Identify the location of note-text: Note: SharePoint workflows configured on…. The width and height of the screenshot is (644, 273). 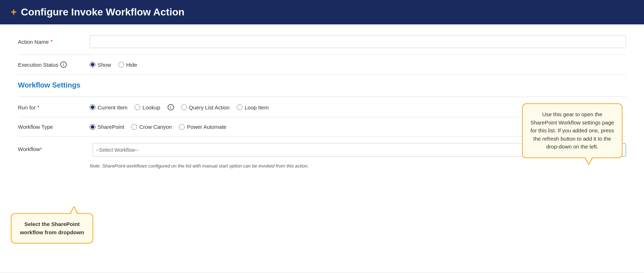
(358, 166).